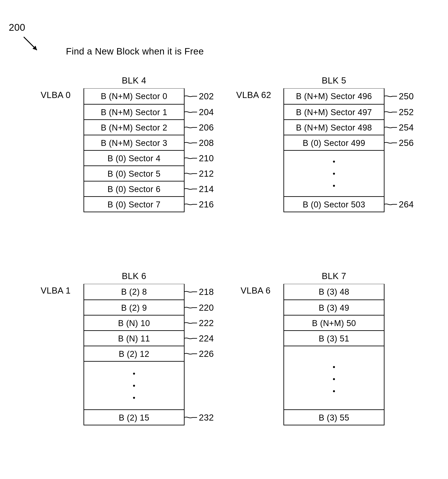 The image size is (448, 479). I want to click on sector-text: B (N+M) Sector 1, so click(134, 112).